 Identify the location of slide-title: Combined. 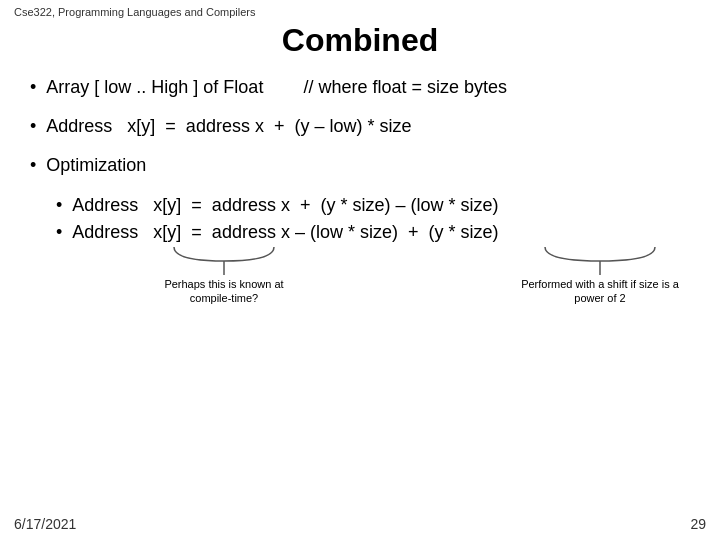
(360, 40).